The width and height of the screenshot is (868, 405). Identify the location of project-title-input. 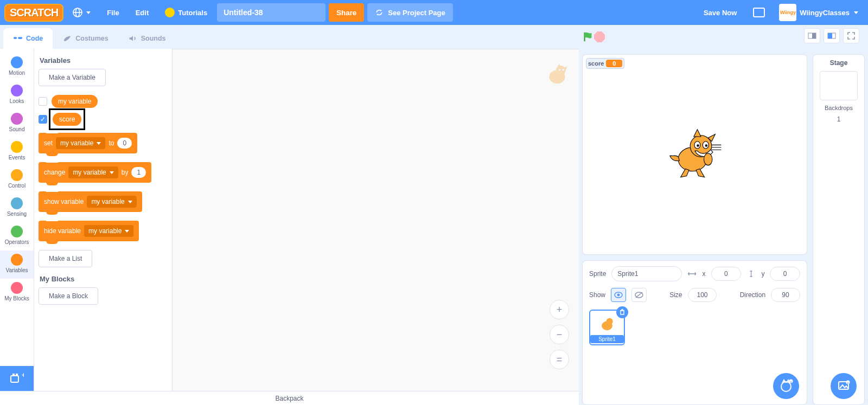
(271, 12).